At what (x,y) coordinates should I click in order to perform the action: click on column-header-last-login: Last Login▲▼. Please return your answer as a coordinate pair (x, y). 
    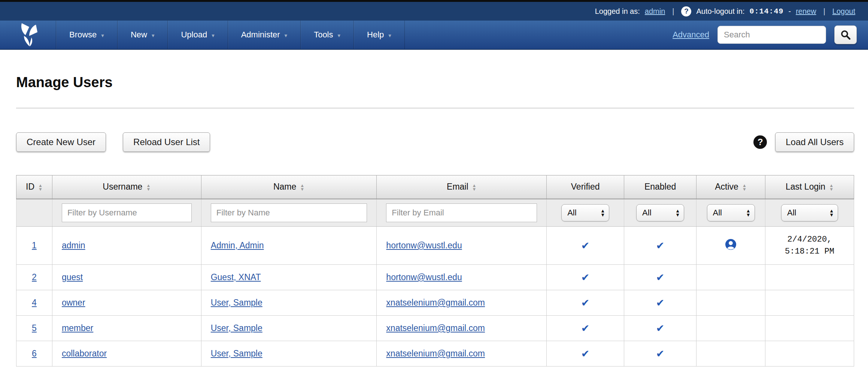
    Looking at the image, I should click on (810, 187).